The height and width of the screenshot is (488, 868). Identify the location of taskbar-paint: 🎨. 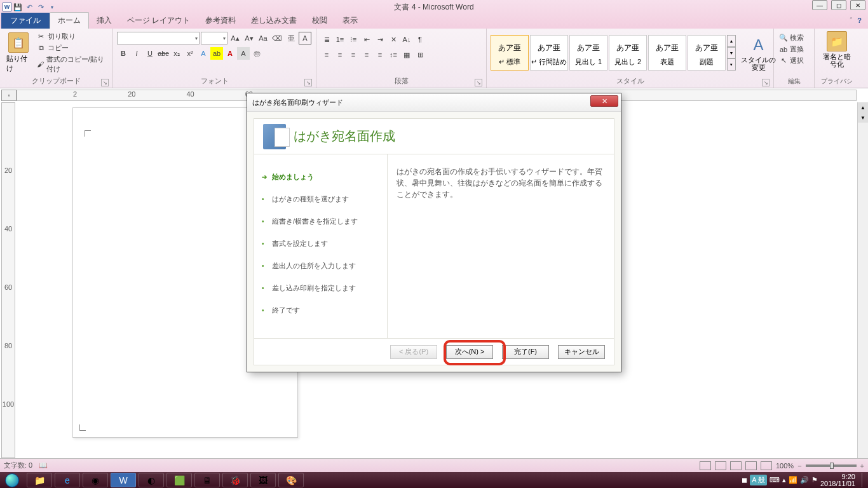
(291, 480).